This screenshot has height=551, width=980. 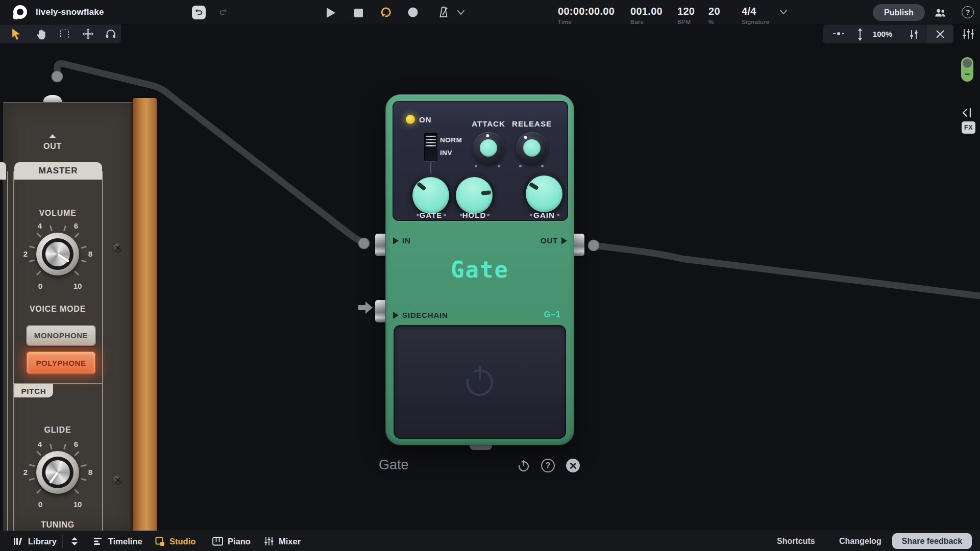 I want to click on vertical-zoom-button, so click(x=860, y=34).